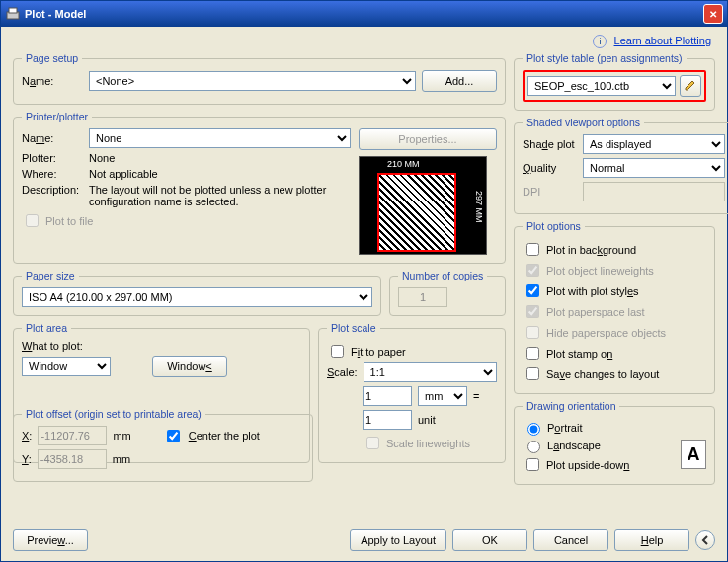  Describe the element at coordinates (705, 540) in the screenshot. I see `expand-button` at that location.